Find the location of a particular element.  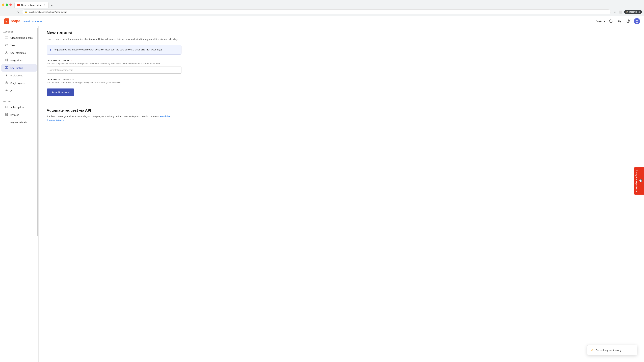

reload-button: ↻ is located at coordinates (18, 12).